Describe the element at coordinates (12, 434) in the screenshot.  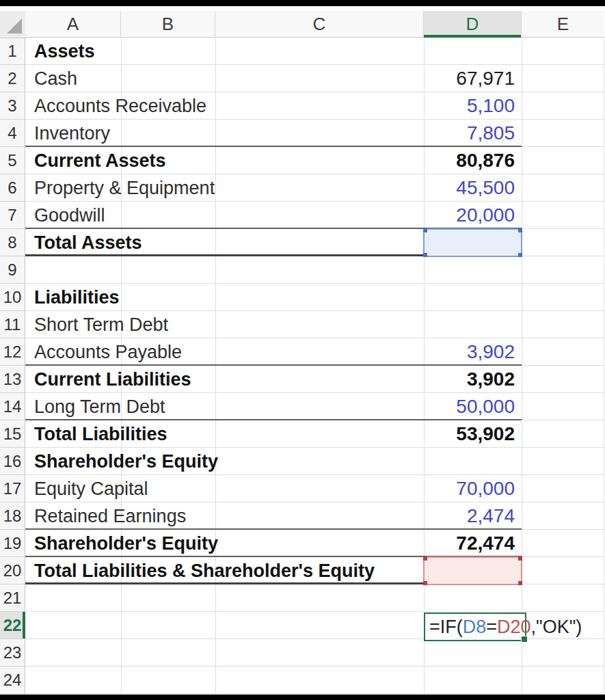
I see `row-header-15: 15` at that location.